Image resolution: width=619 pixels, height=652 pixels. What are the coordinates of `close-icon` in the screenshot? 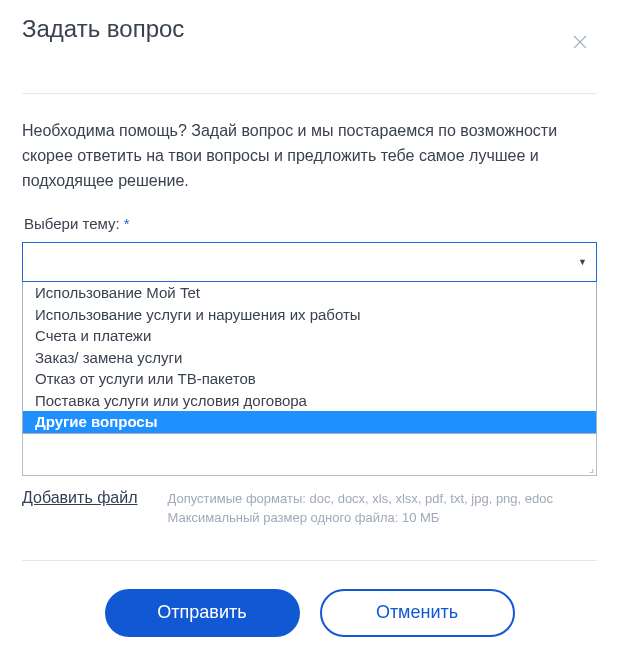 It's located at (580, 46).